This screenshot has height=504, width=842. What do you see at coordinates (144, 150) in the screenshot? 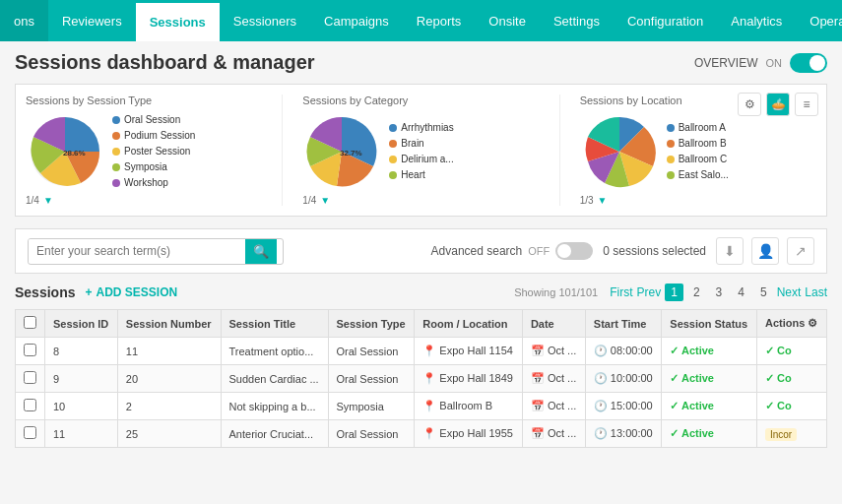
I see `chart-session-type: Sessions by Session Type 28.6%` at bounding box center [144, 150].